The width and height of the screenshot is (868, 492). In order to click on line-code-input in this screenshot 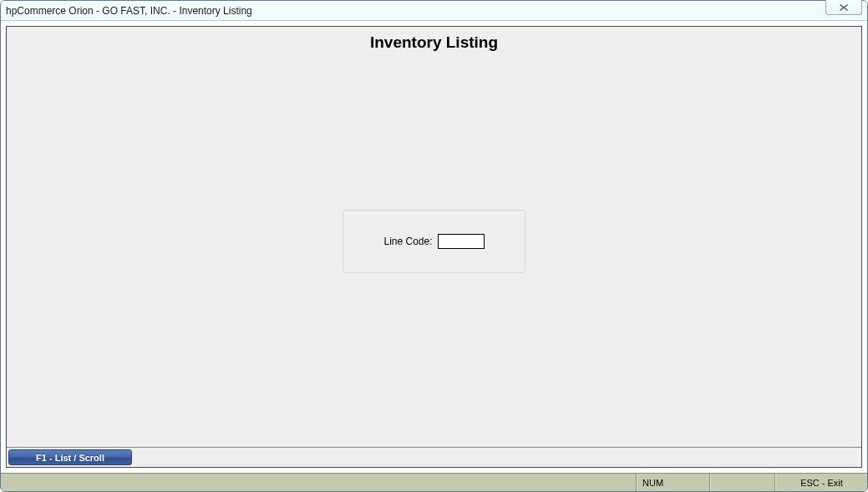, I will do `click(461, 241)`.